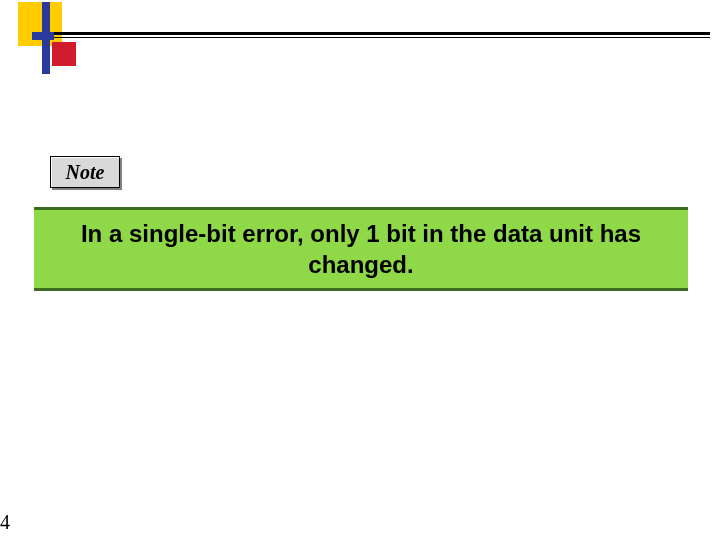 This screenshot has width=720, height=540. What do you see at coordinates (380, 34) in the screenshot?
I see `horizontal-rule-thick` at bounding box center [380, 34].